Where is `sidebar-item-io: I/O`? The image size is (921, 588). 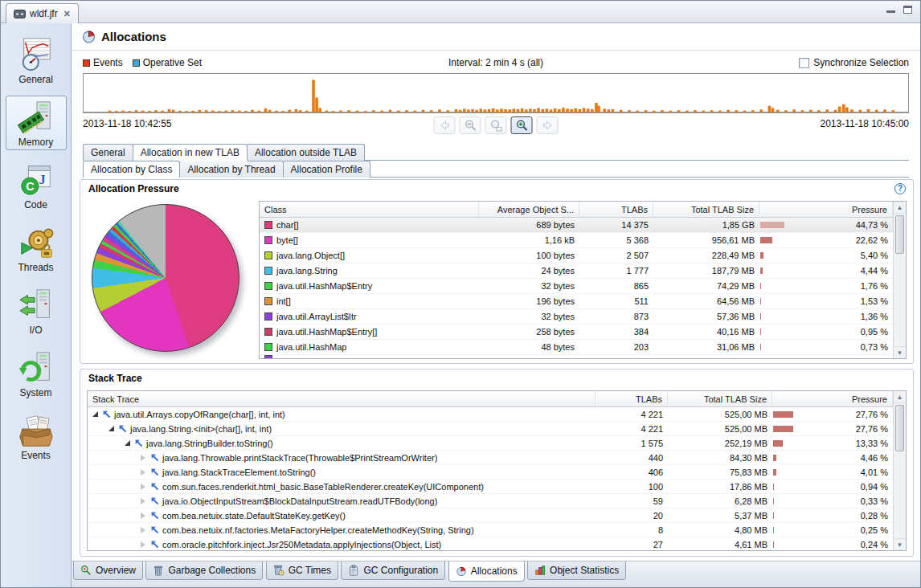
sidebar-item-io: I/O is located at coordinates (36, 311).